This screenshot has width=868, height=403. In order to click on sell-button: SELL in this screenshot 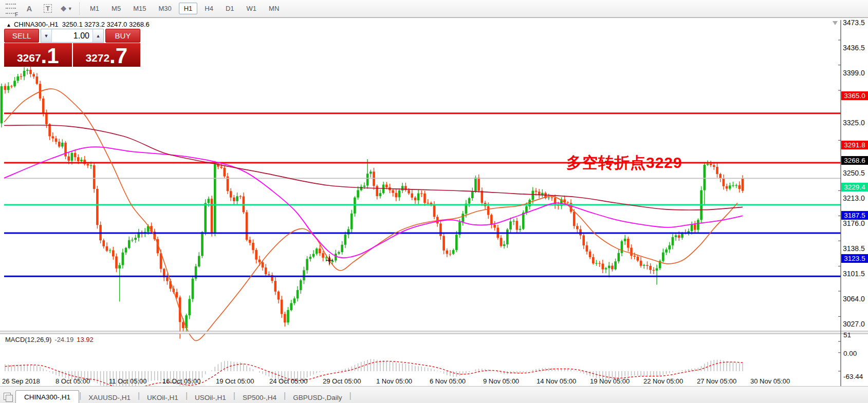, I will do `click(22, 36)`.